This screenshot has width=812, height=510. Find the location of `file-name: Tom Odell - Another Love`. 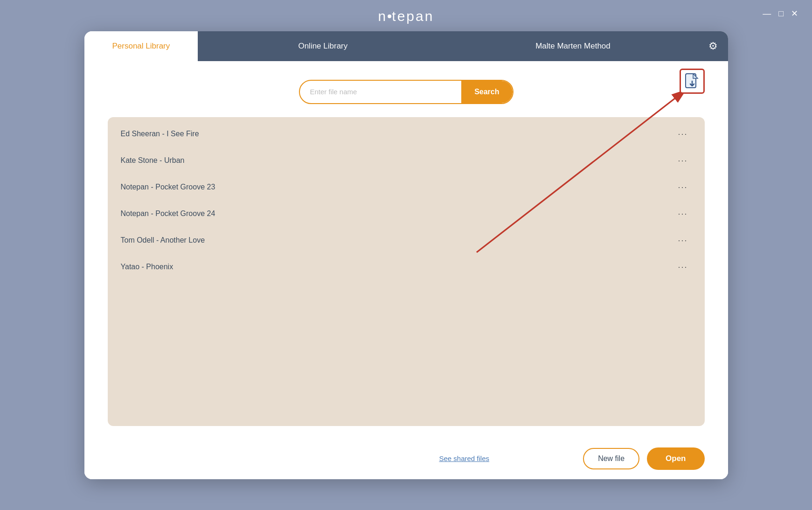

file-name: Tom Odell - Another Love is located at coordinates (397, 240).